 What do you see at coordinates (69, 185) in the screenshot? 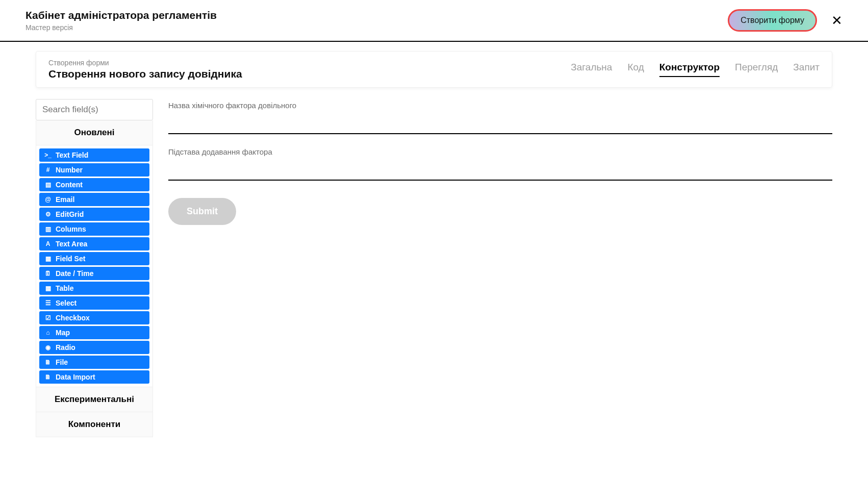
I see `component-label: Content` at bounding box center [69, 185].